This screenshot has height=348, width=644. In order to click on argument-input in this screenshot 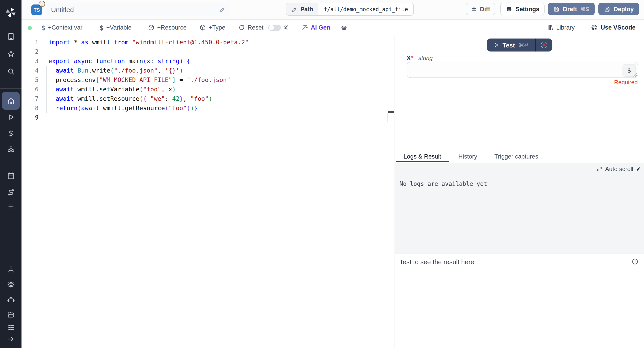, I will do `click(522, 70)`.